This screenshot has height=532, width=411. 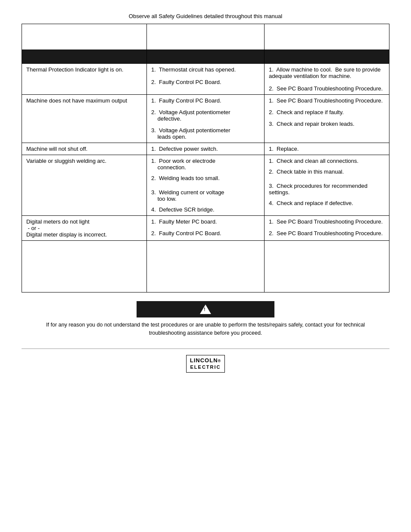 What do you see at coordinates (206, 37) in the screenshot?
I see `col-header-row` at bounding box center [206, 37].